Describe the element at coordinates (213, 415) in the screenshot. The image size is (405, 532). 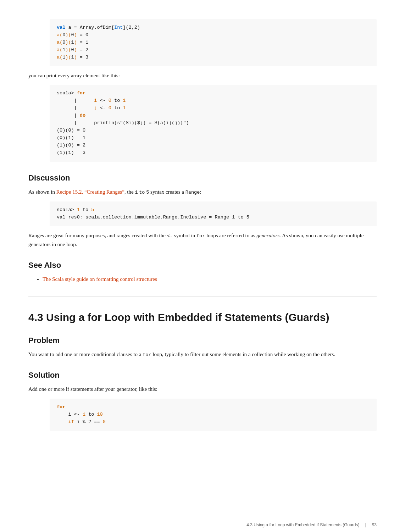
I see `code-block-guard: for i <- 1 to 10 if i % 2 == 0` at that location.